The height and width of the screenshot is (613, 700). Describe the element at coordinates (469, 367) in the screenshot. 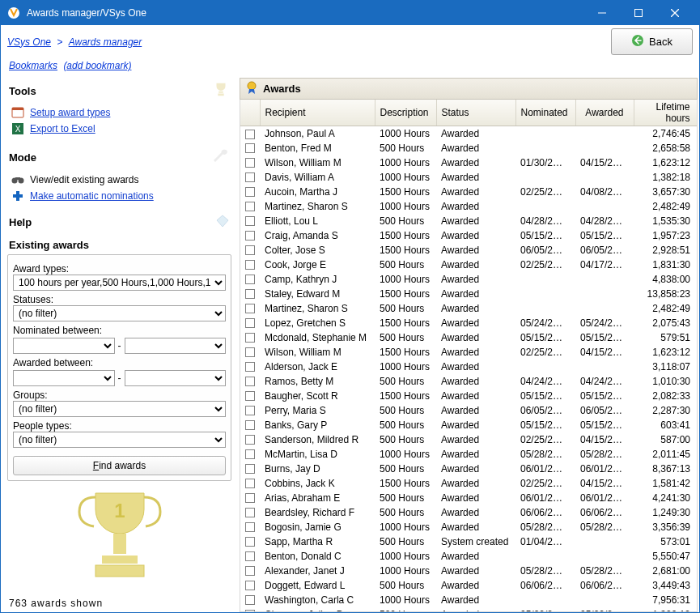

I see `table-row: Alderson, Jack E1000 HoursAwarded3,118:0…` at that location.